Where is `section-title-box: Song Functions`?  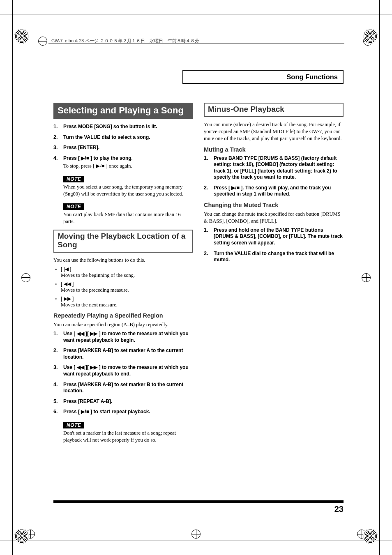
section-title-box: Song Functions is located at coordinates (263, 77).